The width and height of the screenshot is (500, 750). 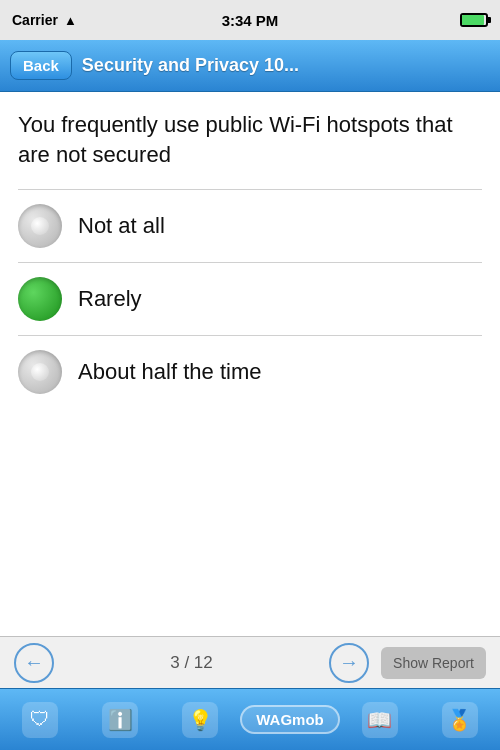 What do you see at coordinates (40, 226) in the screenshot?
I see `radio-not-at-all` at bounding box center [40, 226].